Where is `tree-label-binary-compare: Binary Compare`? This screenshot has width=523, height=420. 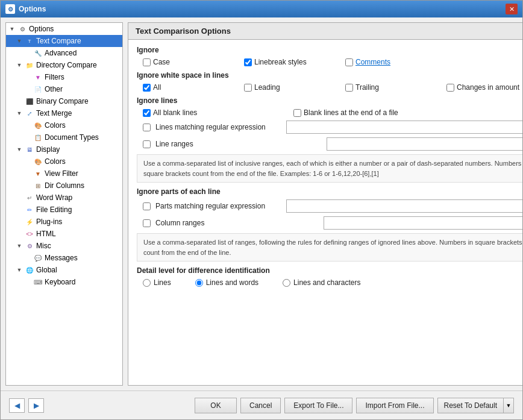
tree-label-binary-compare: Binary Compare is located at coordinates (63, 101).